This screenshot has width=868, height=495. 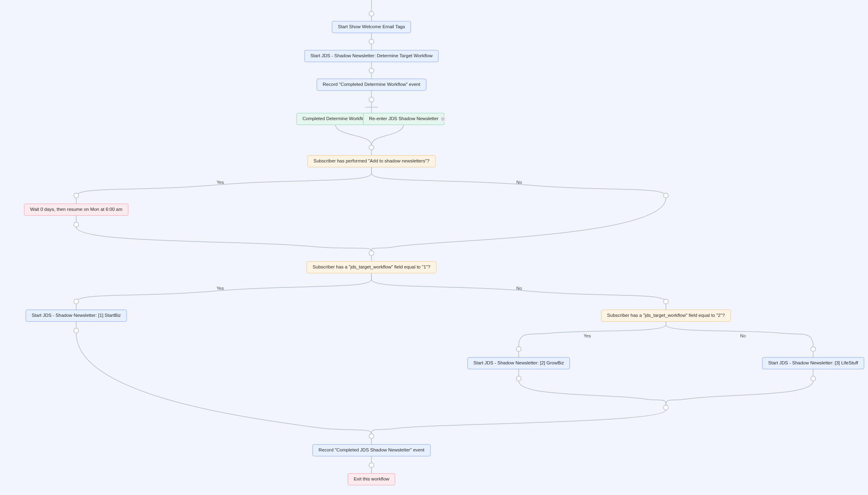 What do you see at coordinates (371, 161) in the screenshot?
I see `node-cond-shadow: Subscriber has performed "Add to shadow …` at bounding box center [371, 161].